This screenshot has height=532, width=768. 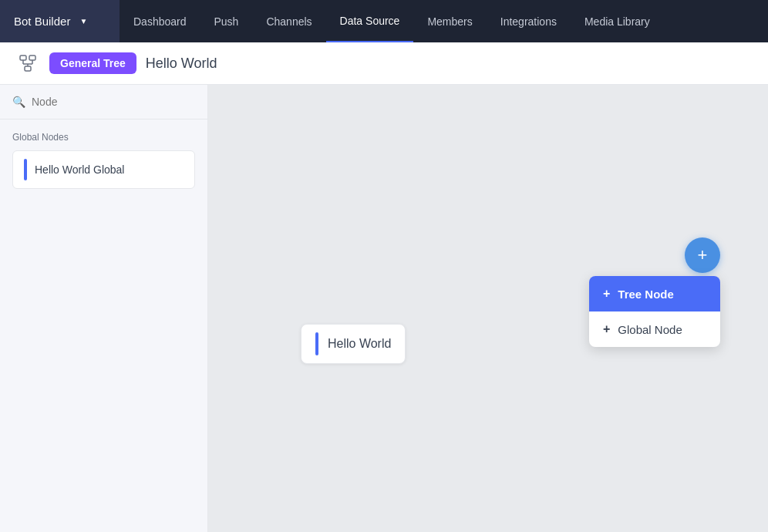 What do you see at coordinates (103, 170) in the screenshot?
I see `global-node-item: Hello World Global` at bounding box center [103, 170].